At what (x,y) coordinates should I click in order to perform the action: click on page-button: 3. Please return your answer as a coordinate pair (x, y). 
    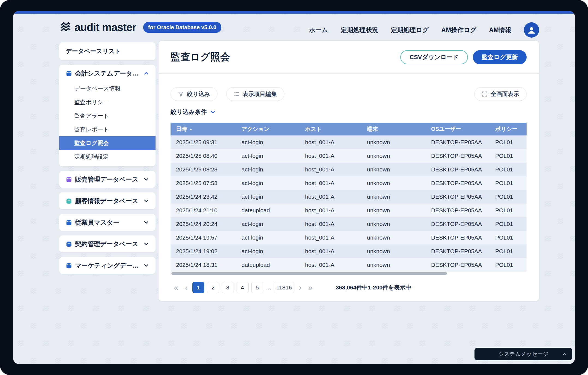
    Looking at the image, I should click on (228, 288).